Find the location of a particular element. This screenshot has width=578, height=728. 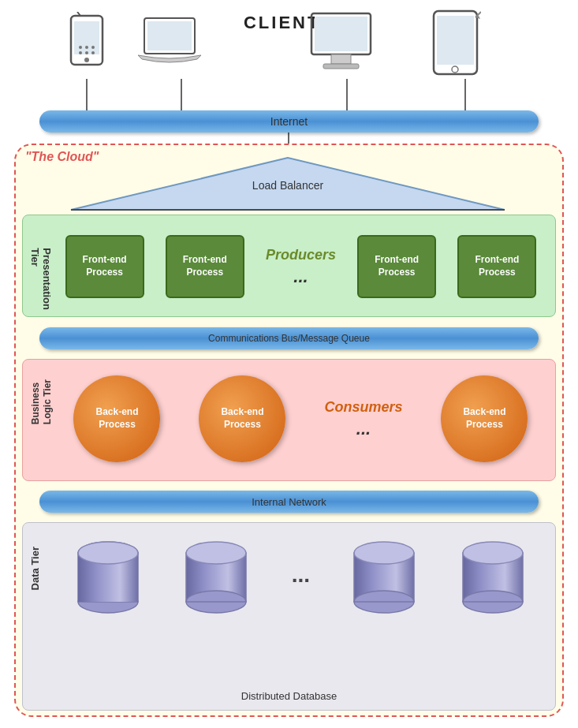

frontend-boxes: Front-end Process Front-end Process Prod… is located at coordinates (301, 267).